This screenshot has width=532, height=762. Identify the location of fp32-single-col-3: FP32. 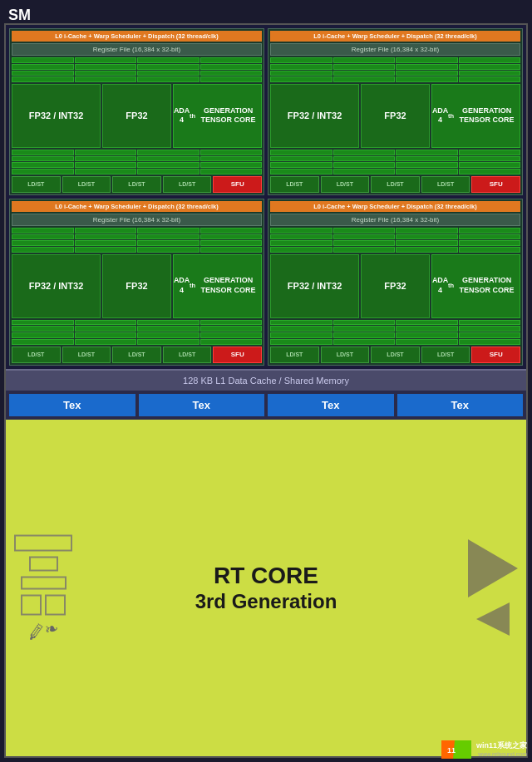
(136, 286).